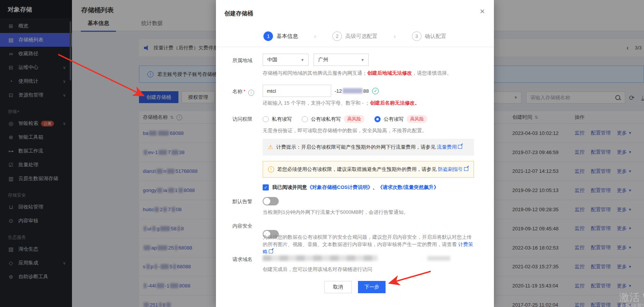 The image size is (644, 307). Describe the element at coordinates (266, 187) in the screenshot. I see `agreement-checkbox: ✓` at that location.